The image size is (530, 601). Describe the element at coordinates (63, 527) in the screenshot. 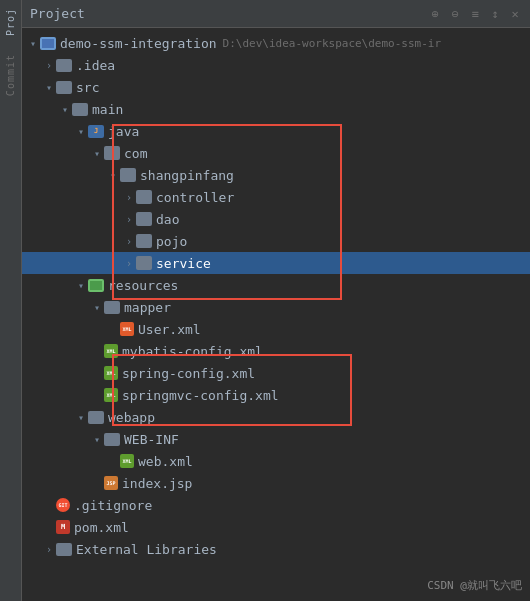

I see `maven-icon: M` at that location.